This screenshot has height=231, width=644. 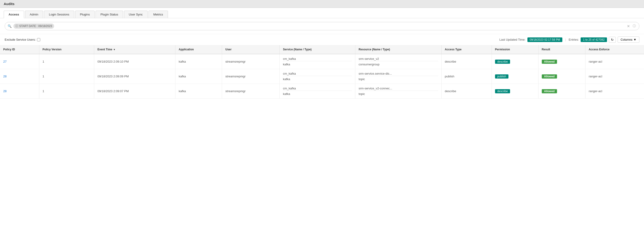 I want to click on col-user: User, so click(x=251, y=49).